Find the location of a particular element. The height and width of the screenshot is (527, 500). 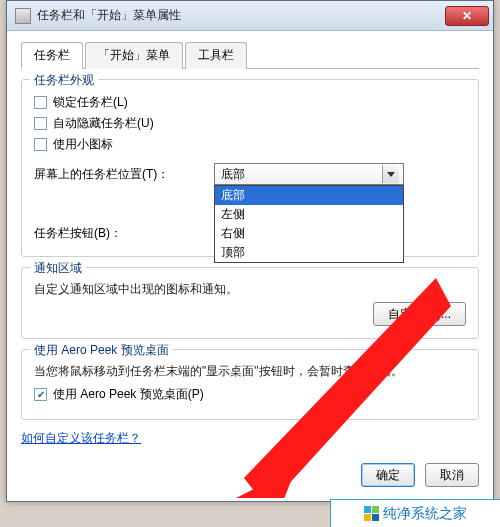

label-smallicons: 使用小图标 is located at coordinates (83, 144).